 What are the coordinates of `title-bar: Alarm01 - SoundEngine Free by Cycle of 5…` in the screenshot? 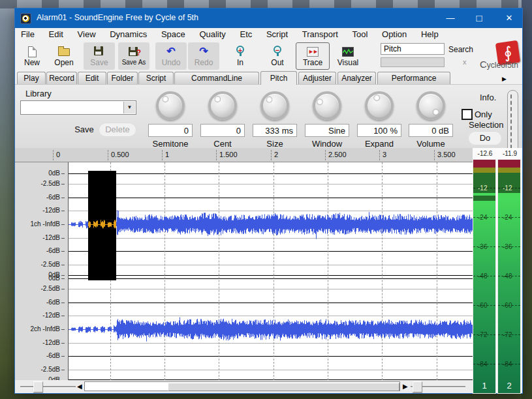 It's located at (269, 18).